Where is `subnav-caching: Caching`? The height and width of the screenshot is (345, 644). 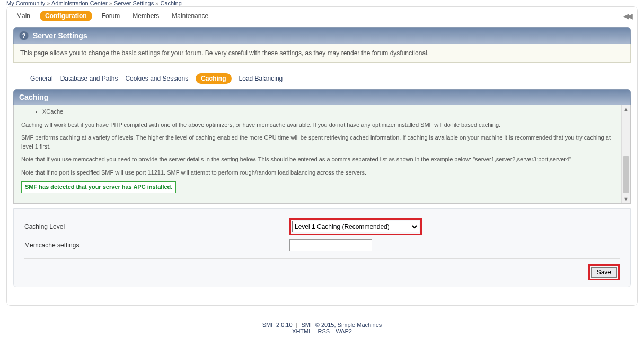 subnav-caching: Caching is located at coordinates (213, 79).